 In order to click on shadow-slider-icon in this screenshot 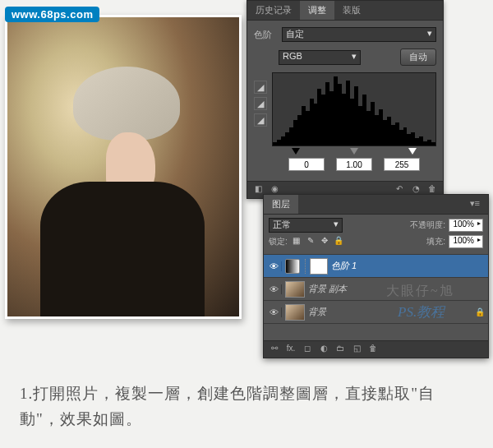, I will do `click(296, 151)`.